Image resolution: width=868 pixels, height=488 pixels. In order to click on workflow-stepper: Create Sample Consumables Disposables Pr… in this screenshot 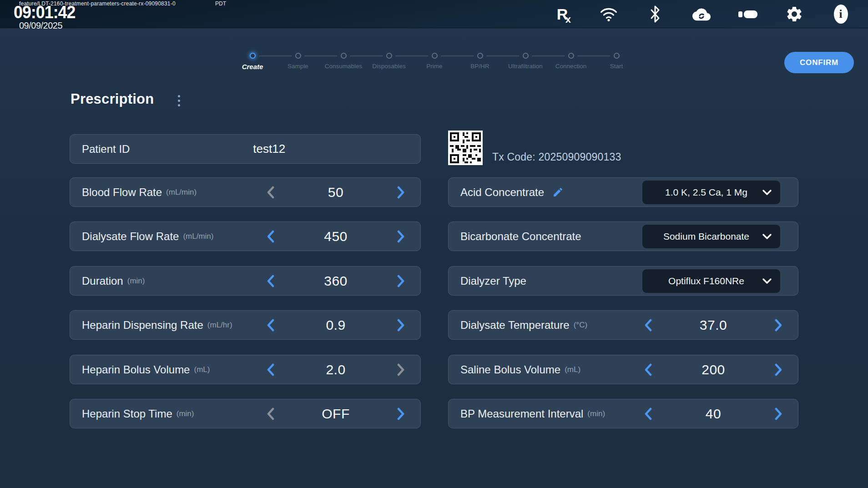, I will do `click(434, 62)`.